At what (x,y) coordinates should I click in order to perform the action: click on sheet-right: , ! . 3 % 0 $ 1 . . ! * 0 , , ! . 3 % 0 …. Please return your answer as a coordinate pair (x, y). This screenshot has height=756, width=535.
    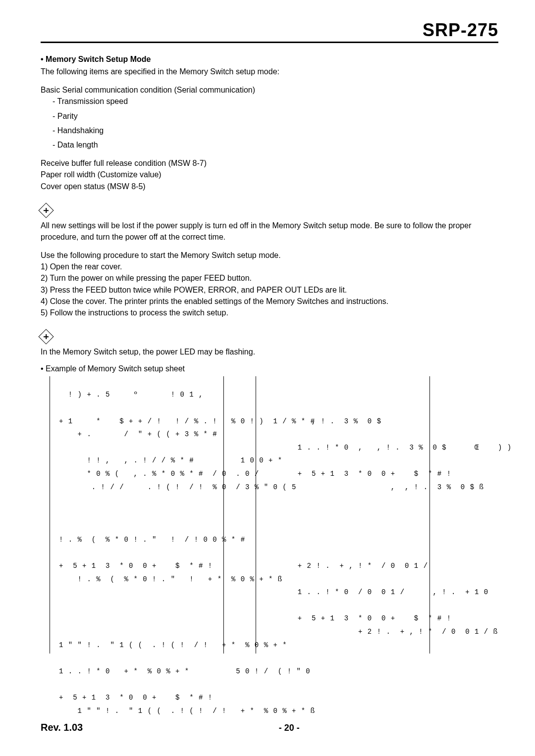
    Looking at the image, I should click on (343, 515).